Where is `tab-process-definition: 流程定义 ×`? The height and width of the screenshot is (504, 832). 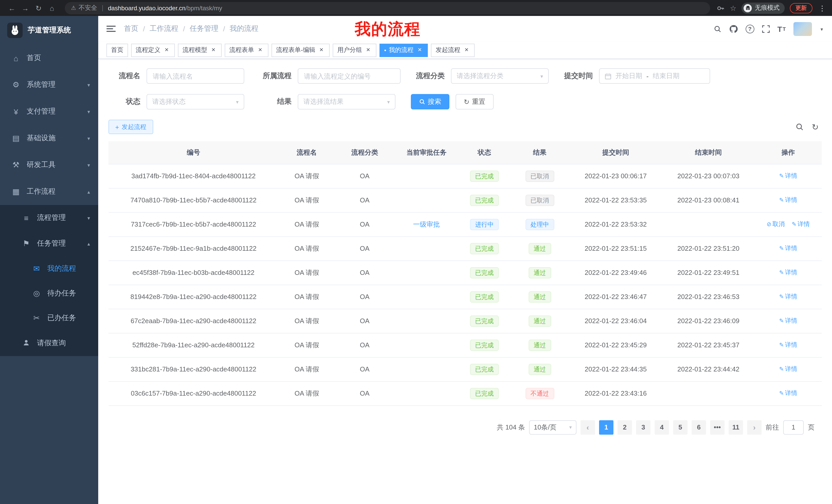 tab-process-definition: 流程定义 × is located at coordinates (153, 50).